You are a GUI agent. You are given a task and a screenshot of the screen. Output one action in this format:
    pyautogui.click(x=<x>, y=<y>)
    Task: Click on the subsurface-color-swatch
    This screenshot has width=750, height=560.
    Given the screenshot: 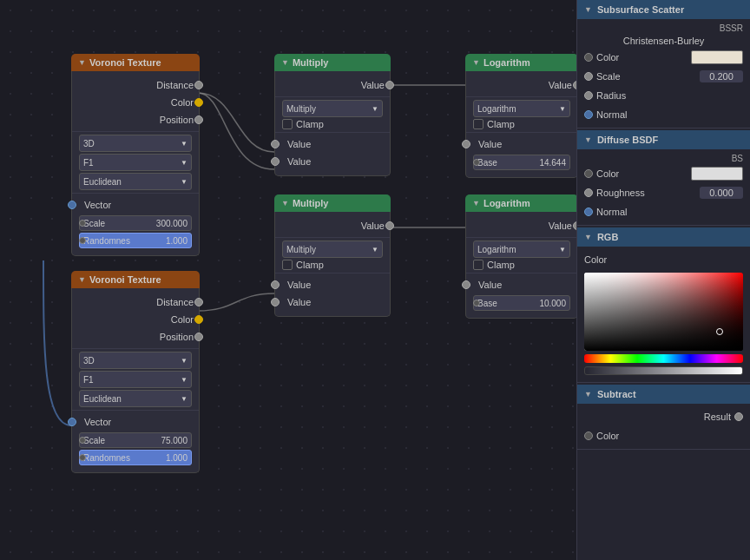 What is the action you would take?
    pyautogui.click(x=717, y=57)
    